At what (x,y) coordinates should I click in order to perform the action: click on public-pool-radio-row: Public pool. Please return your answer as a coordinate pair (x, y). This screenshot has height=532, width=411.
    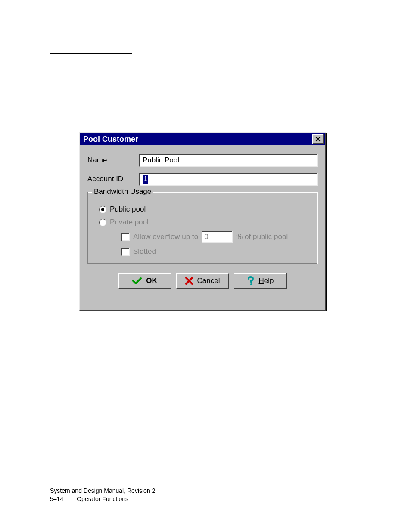
    Looking at the image, I should click on (204, 209).